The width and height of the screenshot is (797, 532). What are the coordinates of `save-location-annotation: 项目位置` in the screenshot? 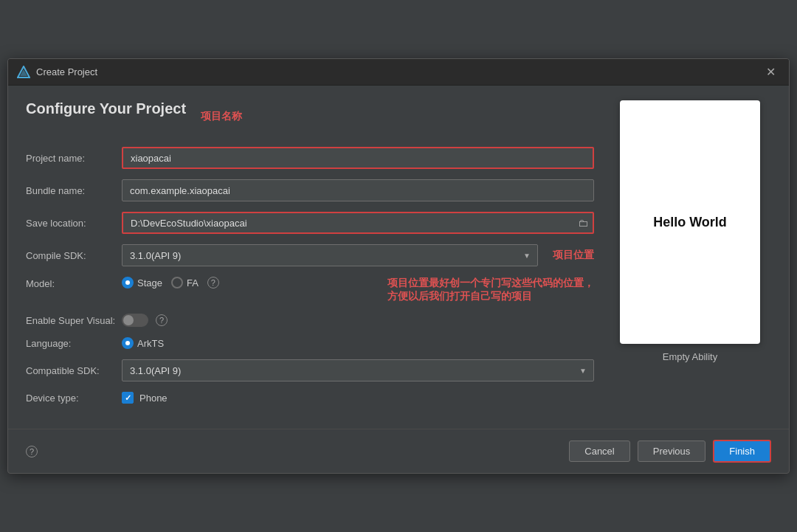 It's located at (573, 255).